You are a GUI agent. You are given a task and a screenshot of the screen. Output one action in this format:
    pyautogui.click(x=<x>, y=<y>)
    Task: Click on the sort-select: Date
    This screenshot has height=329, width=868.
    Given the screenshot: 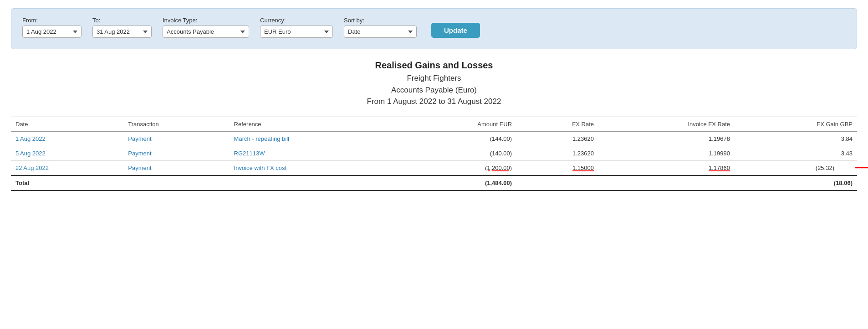 What is the action you would take?
    pyautogui.click(x=380, y=32)
    